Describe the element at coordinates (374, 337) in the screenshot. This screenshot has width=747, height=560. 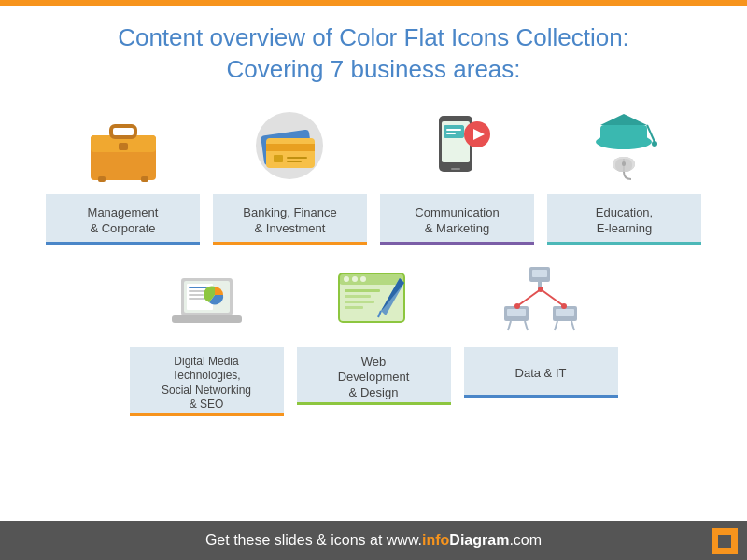
I see `card-web-dev: WebDevelopment& Design` at that location.